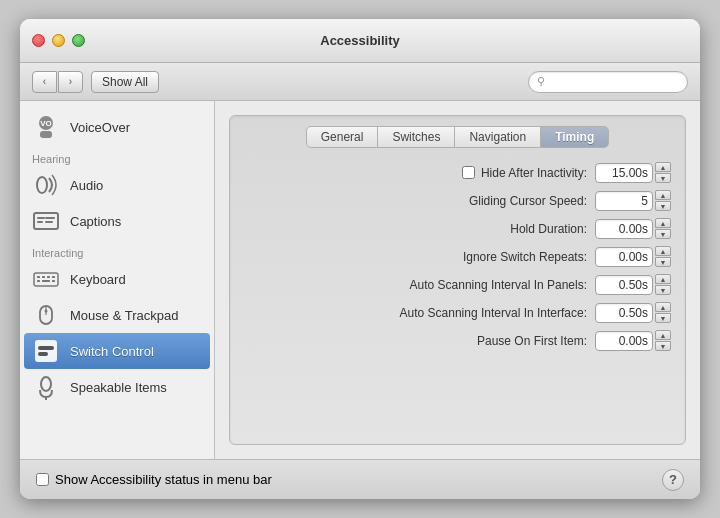 Image resolution: width=720 pixels, height=518 pixels. What do you see at coordinates (633, 256) in the screenshot?
I see `ignore-repeats-value-container: ▲ ▼` at bounding box center [633, 256].